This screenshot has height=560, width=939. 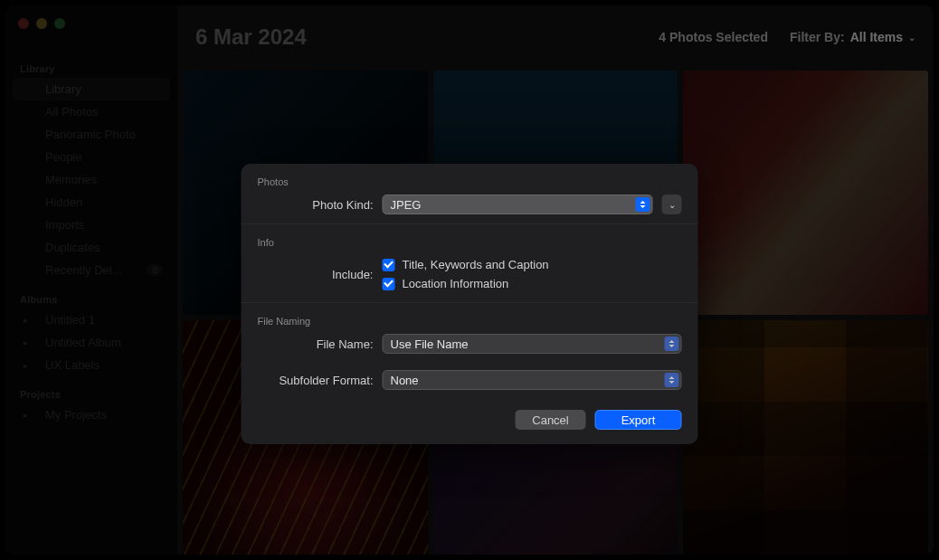 What do you see at coordinates (316, 275) in the screenshot?
I see `include-label: Include:` at bounding box center [316, 275].